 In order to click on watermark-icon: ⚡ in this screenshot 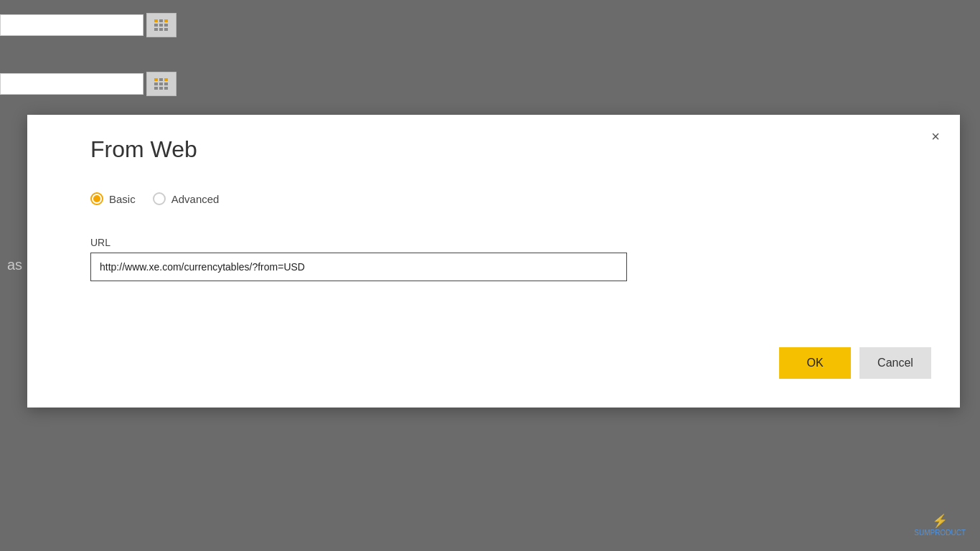, I will do `click(940, 521)`.